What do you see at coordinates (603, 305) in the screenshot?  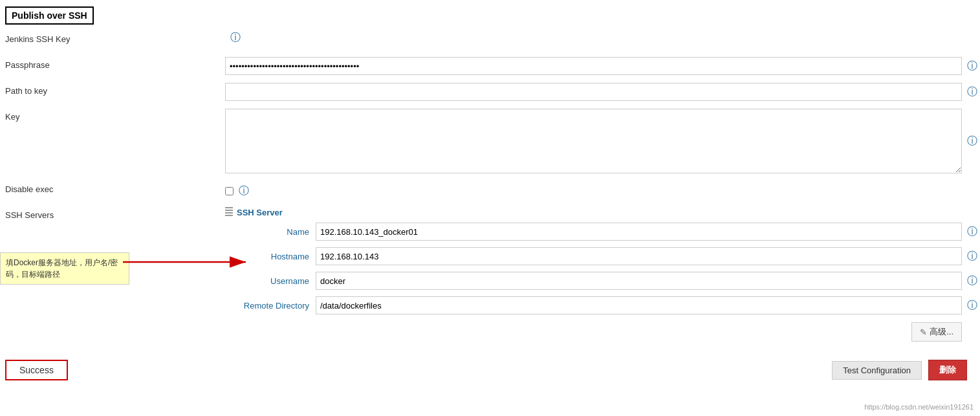 I see `remote-directory-row: Remote Directory ⓘ` at bounding box center [603, 305].